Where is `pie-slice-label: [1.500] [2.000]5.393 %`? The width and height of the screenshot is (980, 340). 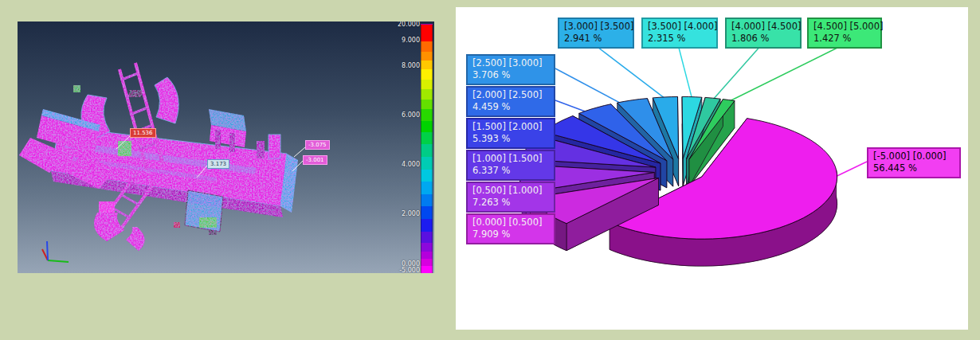 pie-slice-label: [1.500] [2.000]5.393 % is located at coordinates (511, 134).